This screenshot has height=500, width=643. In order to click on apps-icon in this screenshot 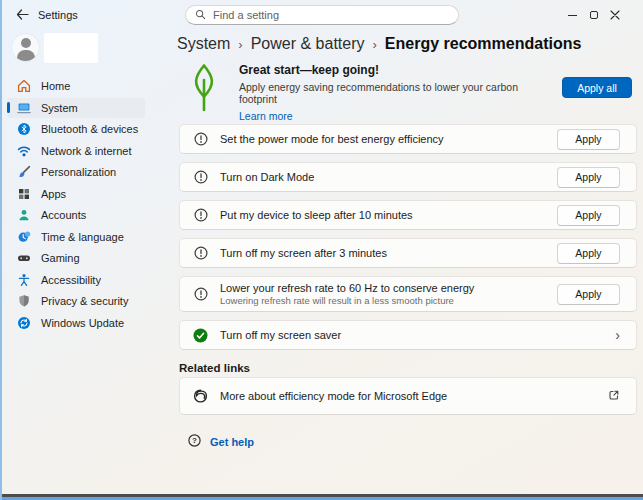, I will do `click(24, 194)`.